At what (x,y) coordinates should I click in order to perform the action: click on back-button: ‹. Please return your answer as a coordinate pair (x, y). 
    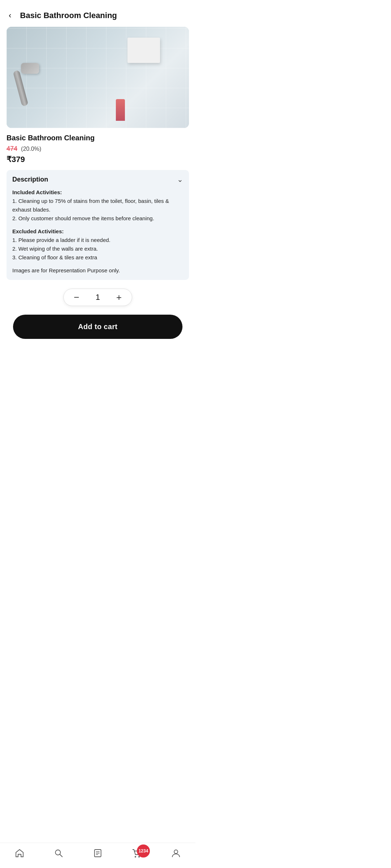
    Looking at the image, I should click on (11, 16).